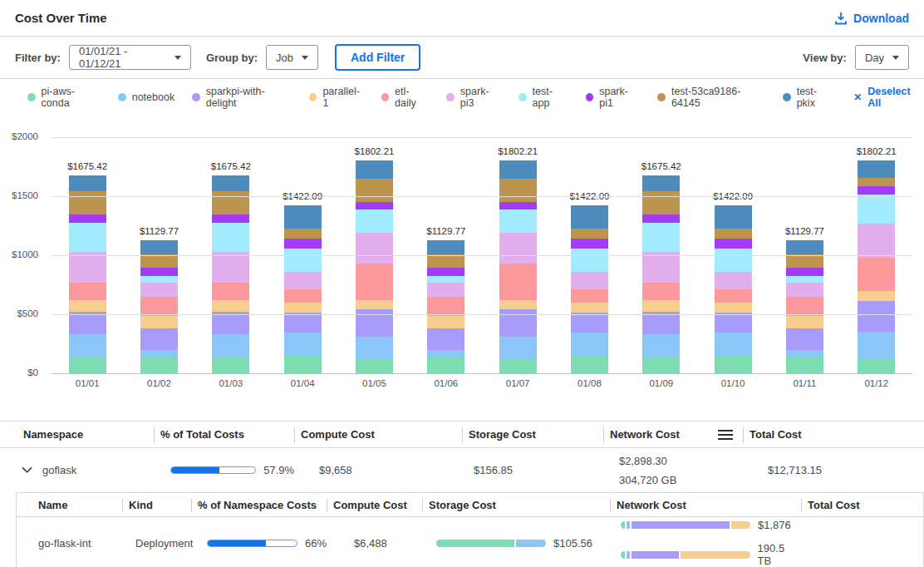 The image size is (924, 567). Describe the element at coordinates (889, 97) in the screenshot. I see `deselect-all-button: ✕ Deselect All` at that location.